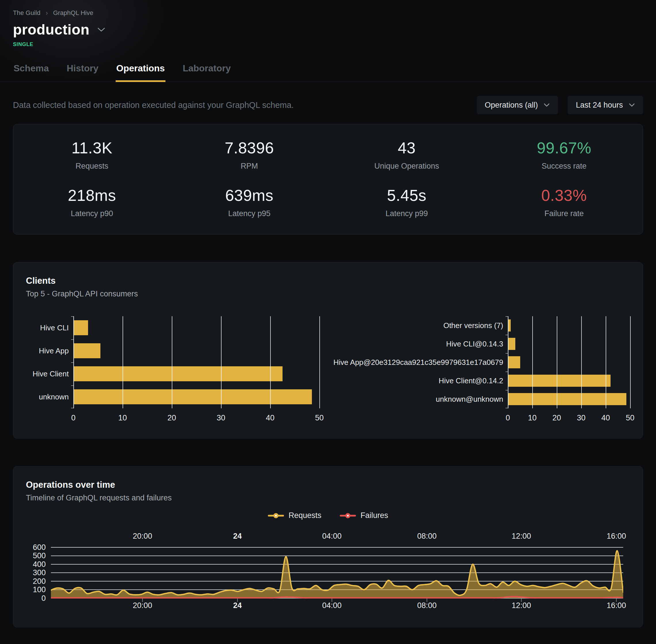 This screenshot has height=644, width=656. I want to click on timeline-legend: Requests Failures, so click(328, 515).